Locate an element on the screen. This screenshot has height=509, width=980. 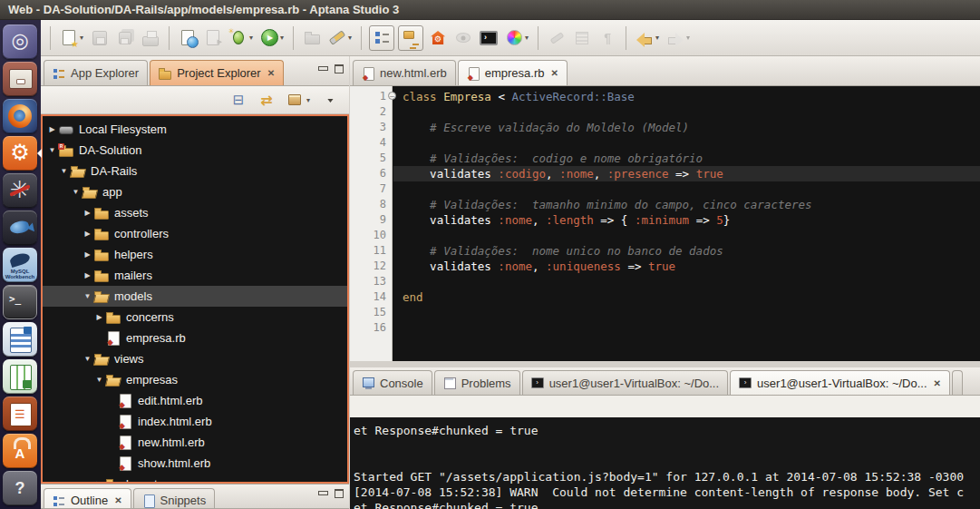
outline-icon is located at coordinates (60, 501).